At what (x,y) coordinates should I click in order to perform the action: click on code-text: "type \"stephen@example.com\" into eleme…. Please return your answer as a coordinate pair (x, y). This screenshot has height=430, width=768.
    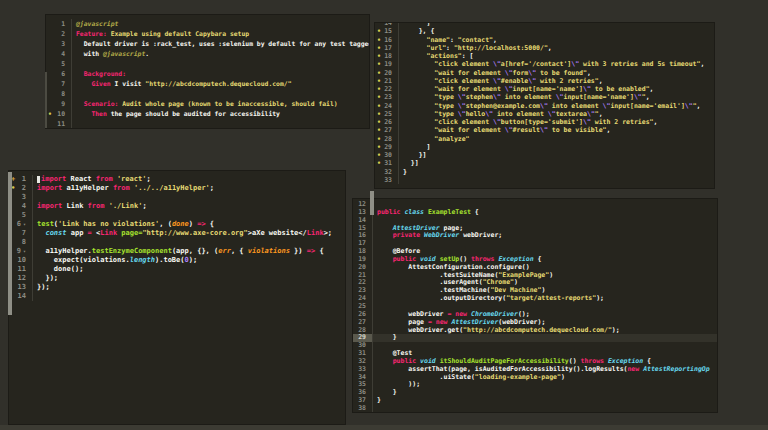
    Looking at the image, I should click on (556, 106).